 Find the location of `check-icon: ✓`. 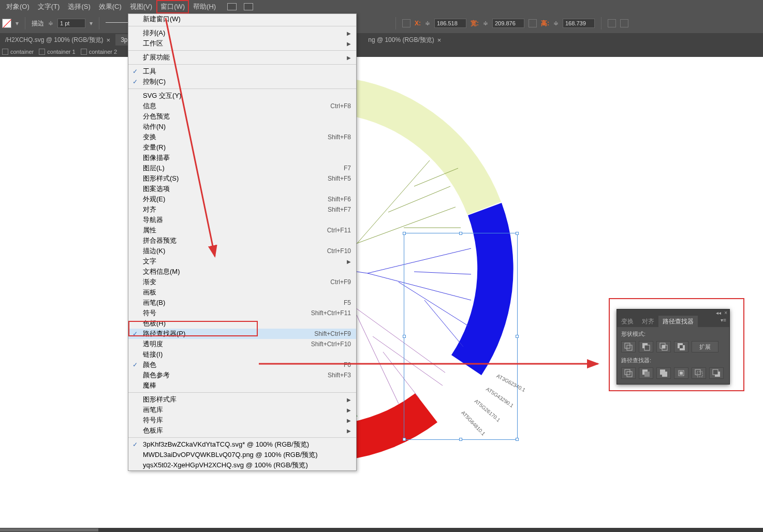

check-icon: ✓ is located at coordinates (135, 82).